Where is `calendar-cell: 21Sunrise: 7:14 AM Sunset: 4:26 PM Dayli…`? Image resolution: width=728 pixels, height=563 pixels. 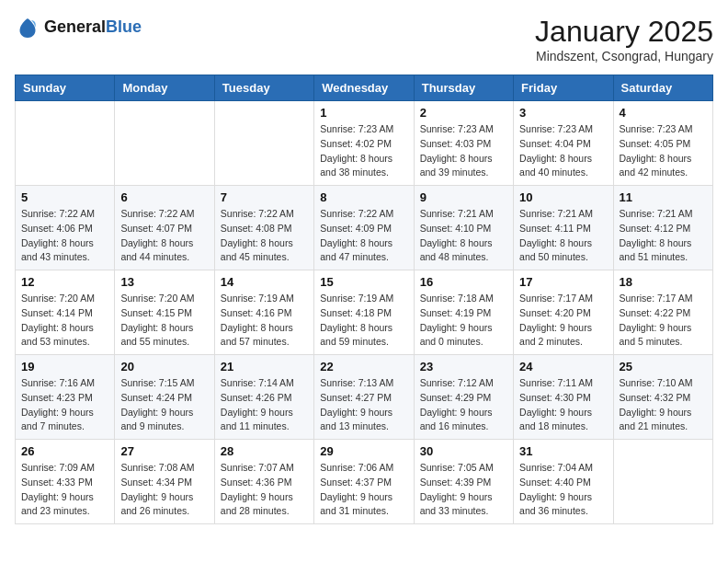 calendar-cell: 21Sunrise: 7:14 AM Sunset: 4:26 PM Dayli… is located at coordinates (264, 397).